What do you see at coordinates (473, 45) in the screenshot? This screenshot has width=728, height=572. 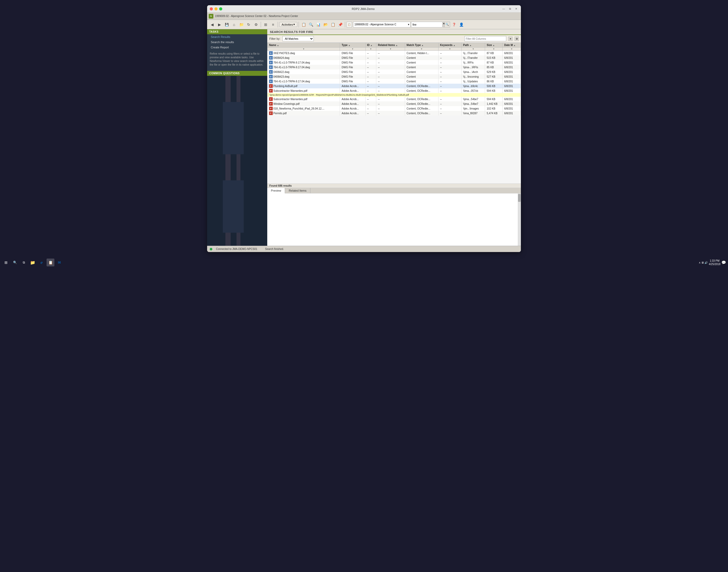 I see `col-header-path: Path ▲` at bounding box center [473, 45].